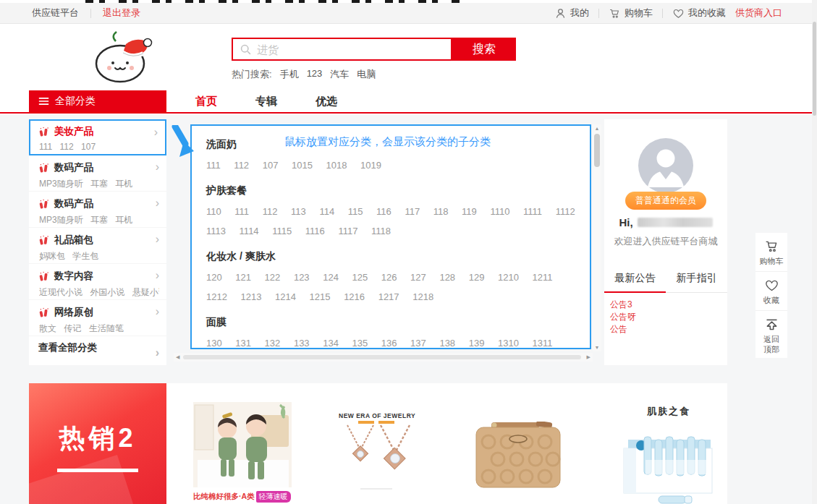 Image resolution: width=817 pixels, height=504 pixels. I want to click on product-skincare: 肌肤之食, so click(669, 454).